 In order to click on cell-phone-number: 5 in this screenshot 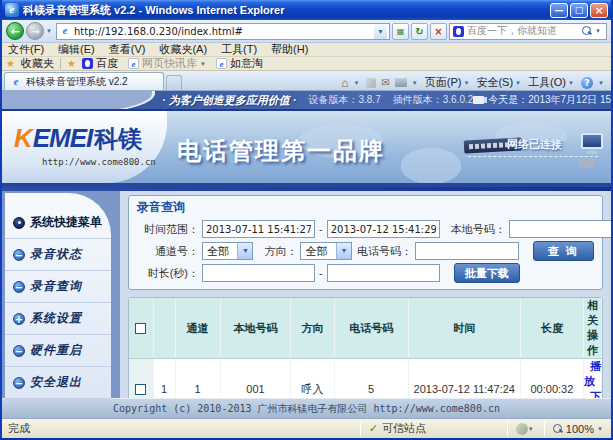, I will do `click(371, 379)`.